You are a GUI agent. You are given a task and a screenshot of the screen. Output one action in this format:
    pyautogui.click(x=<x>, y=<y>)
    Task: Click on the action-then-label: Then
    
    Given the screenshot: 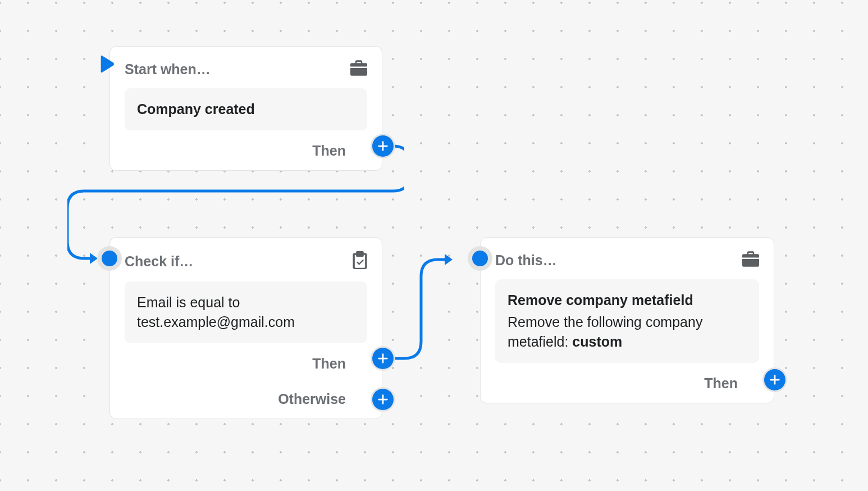 What is the action you would take?
    pyautogui.click(x=721, y=383)
    